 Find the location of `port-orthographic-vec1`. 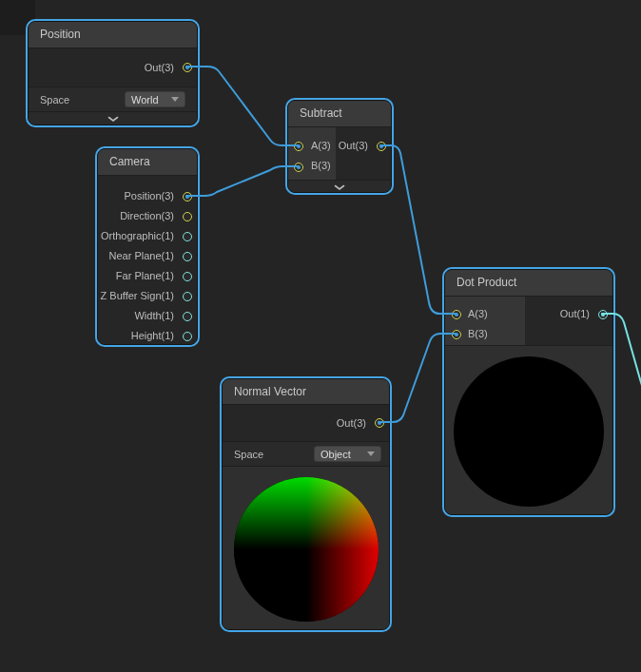

port-orthographic-vec1 is located at coordinates (187, 237).